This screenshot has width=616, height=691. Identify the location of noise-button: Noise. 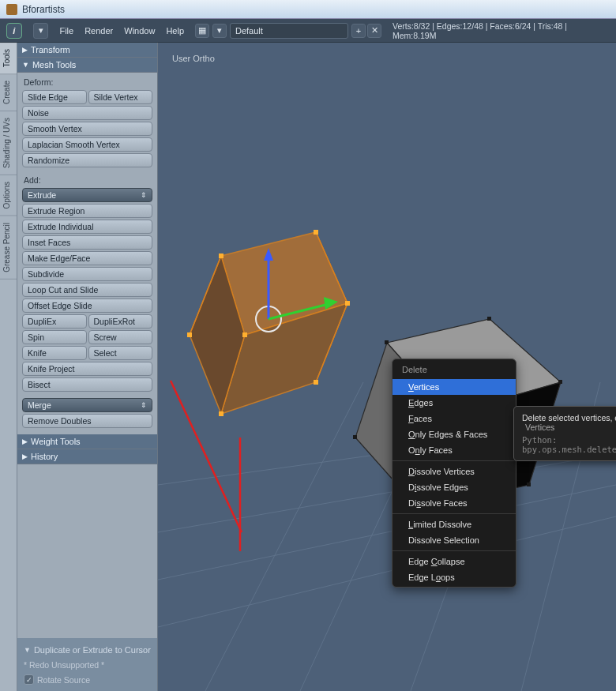
(87, 113).